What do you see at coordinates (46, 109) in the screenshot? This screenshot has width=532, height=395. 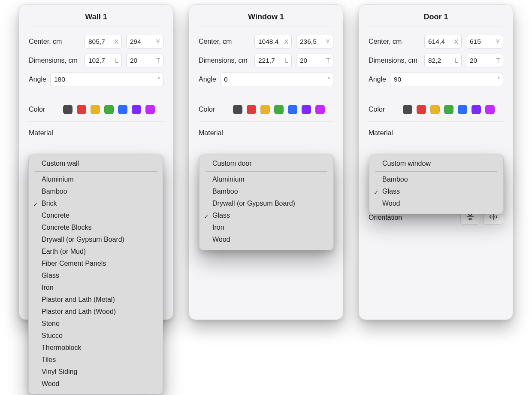 I see `color-label: Color` at bounding box center [46, 109].